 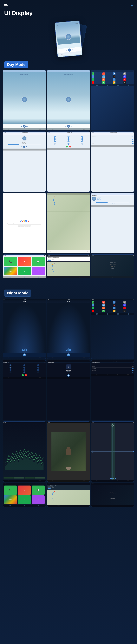 What do you see at coordinates (82, 144) in the screenshot?
I see `dial-hash` at bounding box center [82, 144].